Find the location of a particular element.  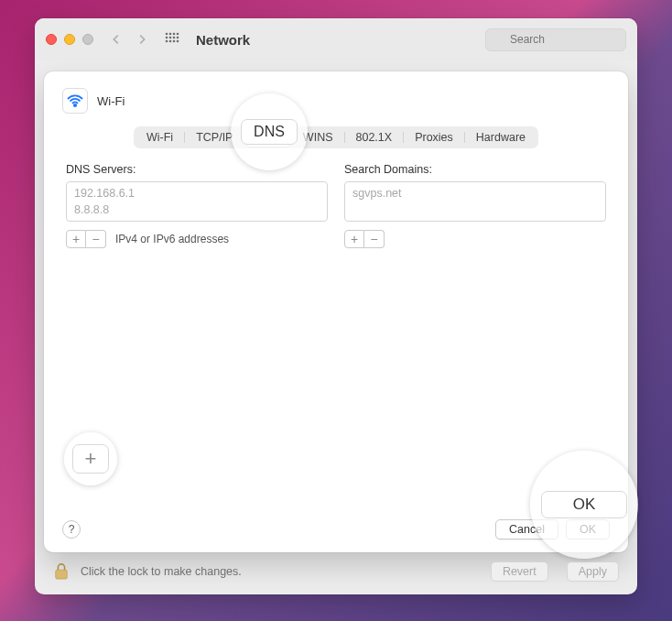

minimize-window-button is located at coordinates (70, 39).